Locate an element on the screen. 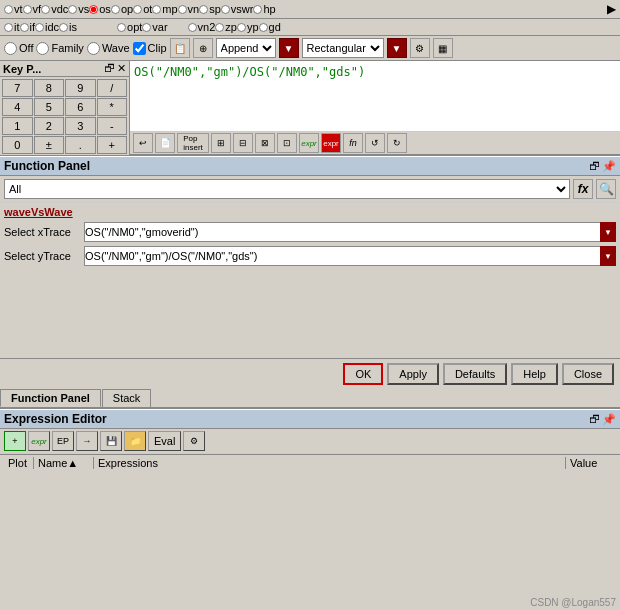 Image resolution: width=620 pixels, height=610 pixels. radio-idc: idc is located at coordinates (47, 27).